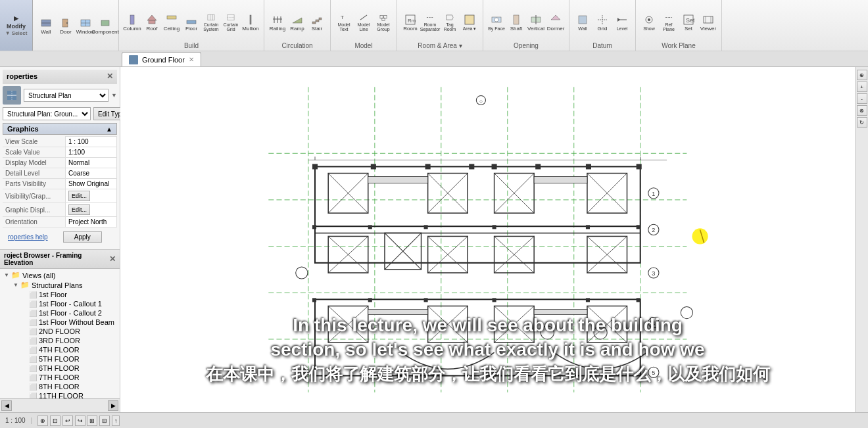 This screenshot has height=428, width=868. I want to click on status-bar: 1 : 100 | ⊕ ⊡ ↩ ↪ ⊞ ⊟ ↑, so click(434, 420).